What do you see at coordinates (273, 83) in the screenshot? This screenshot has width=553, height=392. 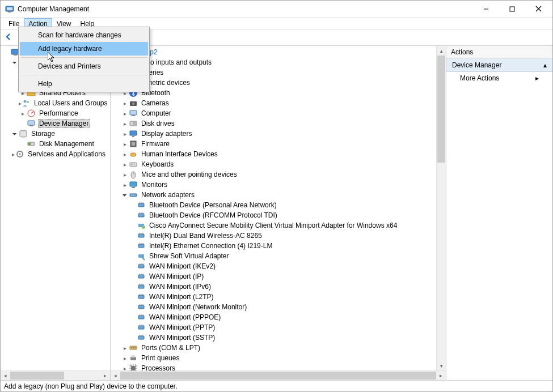 I see `device-tree-row: ▸iometric devices` at bounding box center [273, 83].